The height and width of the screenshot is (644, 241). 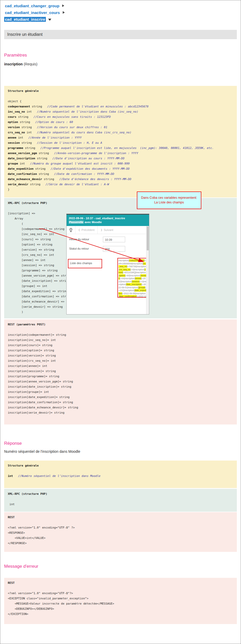 What do you see at coordinates (120, 543) in the screenshot?
I see `code-line: </RESPONSE>` at bounding box center [120, 543].